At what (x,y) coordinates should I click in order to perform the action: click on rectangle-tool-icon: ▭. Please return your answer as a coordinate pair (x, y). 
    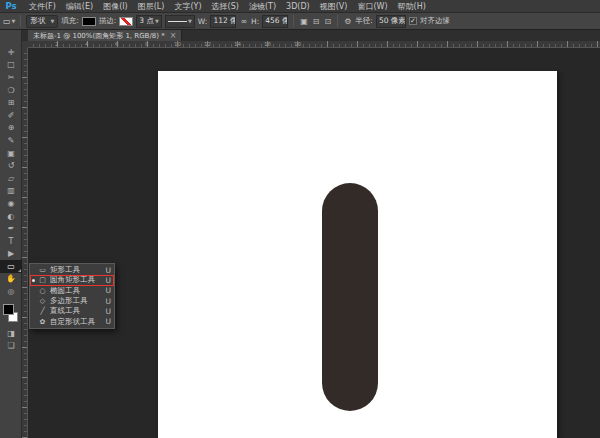
    Looking at the image, I should click on (42, 270).